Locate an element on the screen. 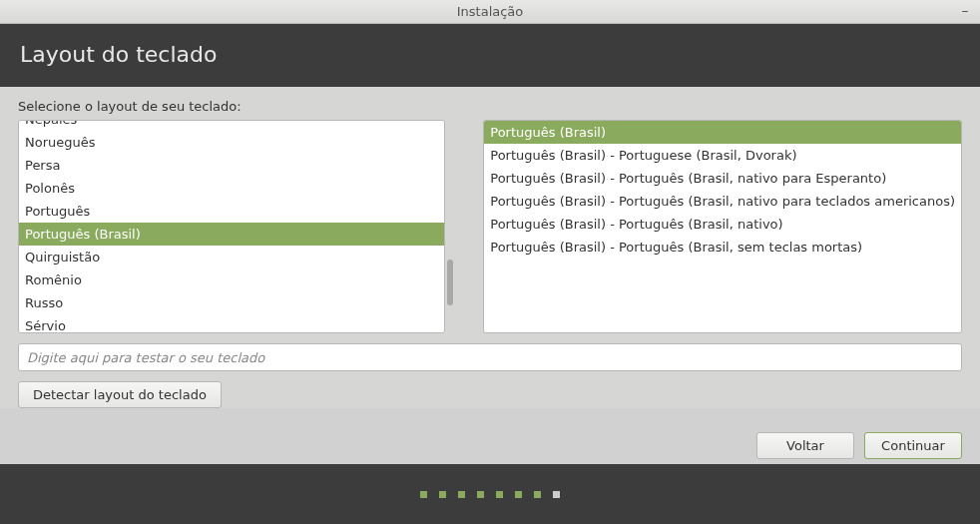 Image resolution: width=980 pixels, height=524 pixels. instruction-label: Selecione o layout de seu teclado: is located at coordinates (490, 106).